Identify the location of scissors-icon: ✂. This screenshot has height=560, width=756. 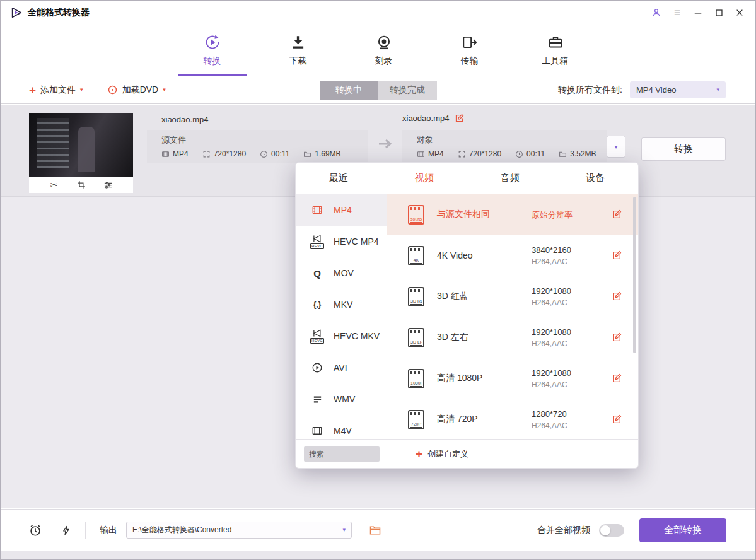
(54, 185).